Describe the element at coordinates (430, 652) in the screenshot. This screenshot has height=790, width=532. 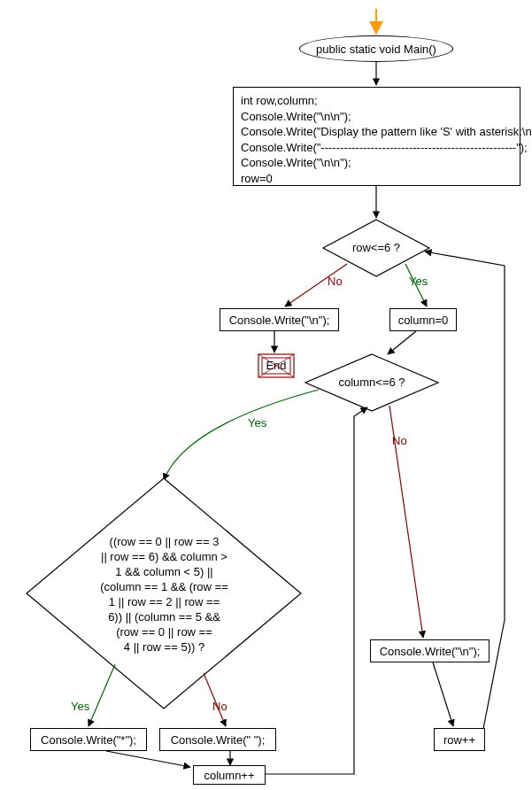
I see `write-newline-2-text: Console.Write("\n");` at that location.